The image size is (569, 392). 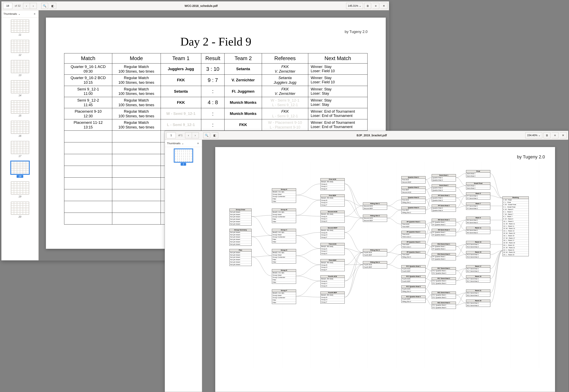 What do you see at coordinates (20, 129) in the screenshot?
I see `thumbnail-item: 16` at bounding box center [20, 129].